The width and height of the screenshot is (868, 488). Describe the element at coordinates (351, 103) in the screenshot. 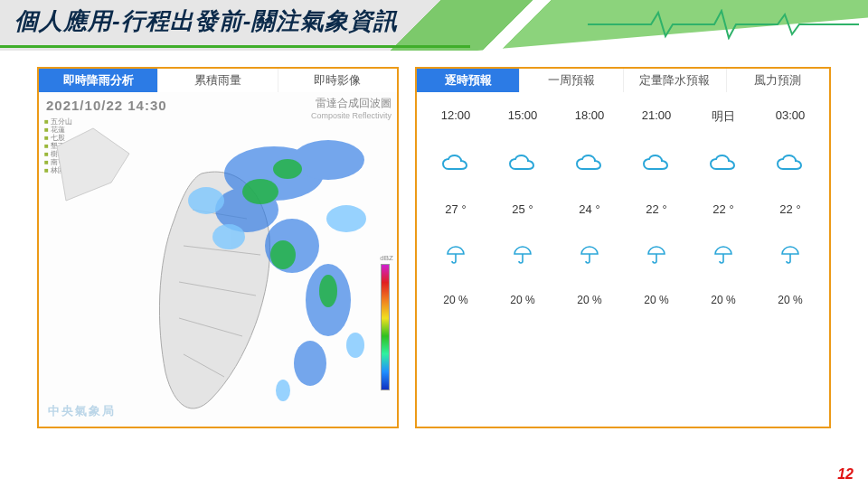

I see `radar-product-zh: 雷達合成回波圖` at that location.